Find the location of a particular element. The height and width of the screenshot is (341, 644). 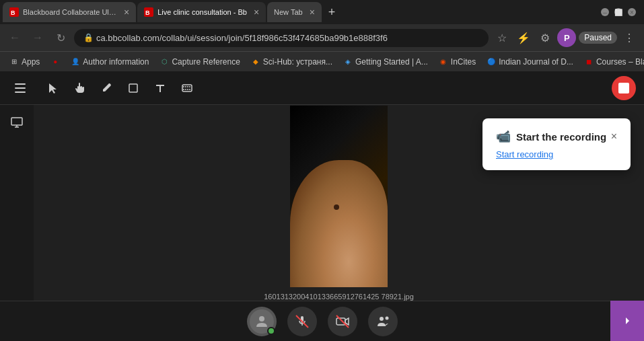

bookmark-author: 👤 Author information is located at coordinates (110, 62).